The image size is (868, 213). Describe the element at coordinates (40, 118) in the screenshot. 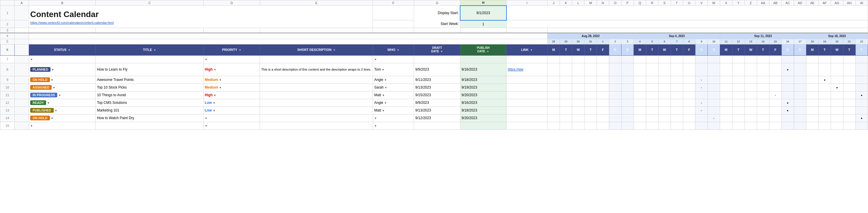

I see `status-badge-14: ON HOLD` at that location.